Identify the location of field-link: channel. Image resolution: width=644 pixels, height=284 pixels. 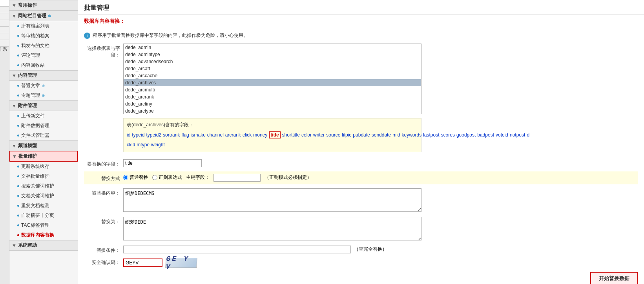
(215, 135).